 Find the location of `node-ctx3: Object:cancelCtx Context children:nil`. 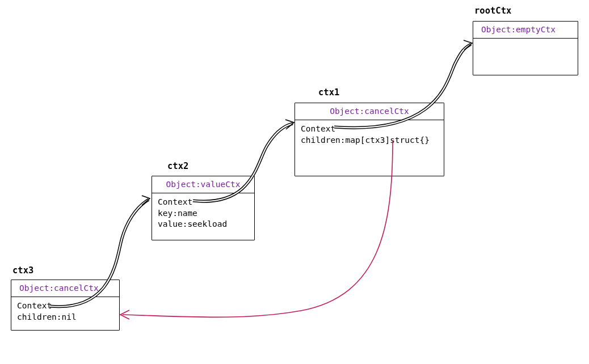

node-ctx3: Object:cancelCtx Context children:nil is located at coordinates (65, 305).